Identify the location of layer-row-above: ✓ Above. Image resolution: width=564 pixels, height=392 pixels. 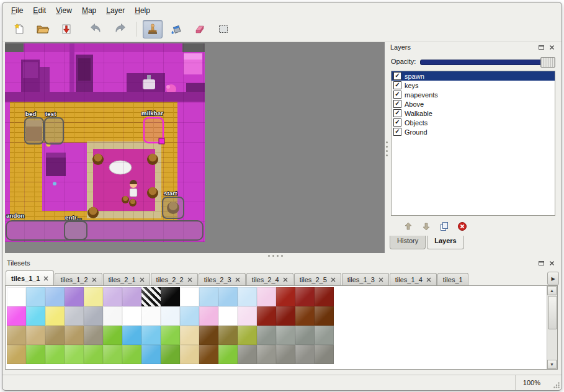
(473, 104).